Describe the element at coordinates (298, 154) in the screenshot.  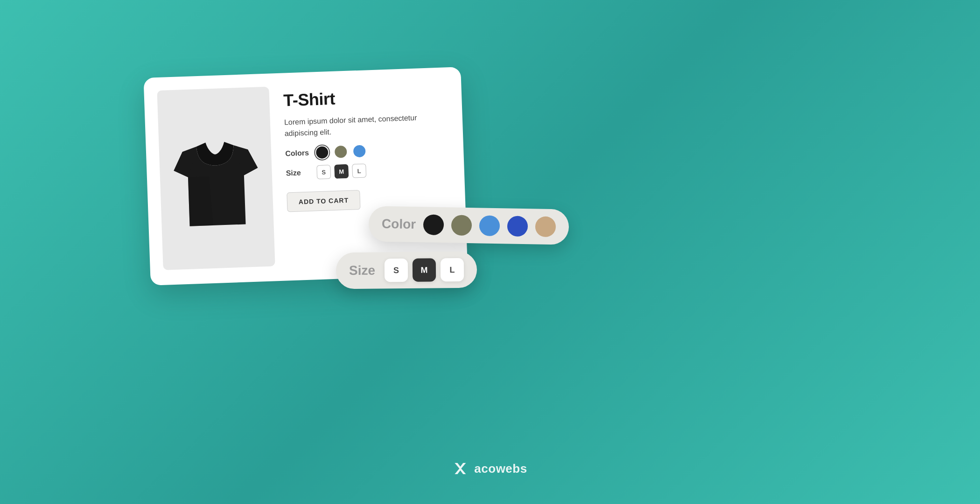
I see `colors-label: Colors` at that location.